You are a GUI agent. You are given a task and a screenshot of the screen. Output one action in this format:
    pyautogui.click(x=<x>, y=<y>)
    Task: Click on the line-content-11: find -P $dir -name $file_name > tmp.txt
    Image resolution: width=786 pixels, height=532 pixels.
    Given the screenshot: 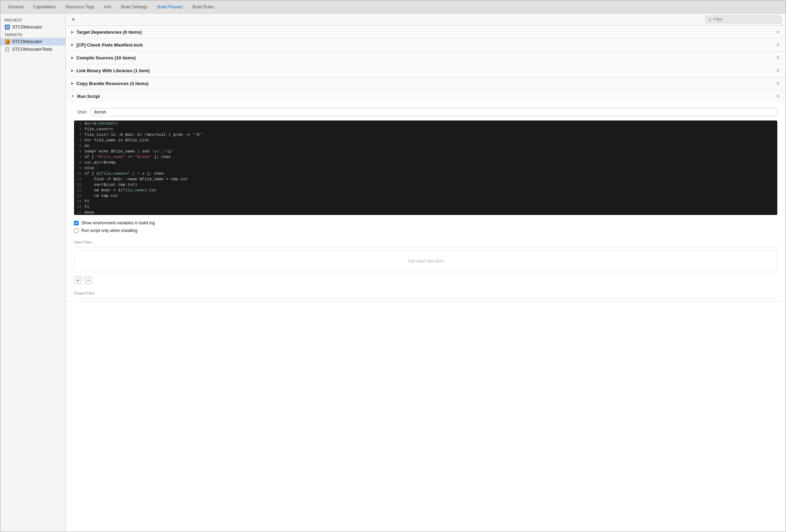 What is the action you would take?
    pyautogui.click(x=431, y=179)
    